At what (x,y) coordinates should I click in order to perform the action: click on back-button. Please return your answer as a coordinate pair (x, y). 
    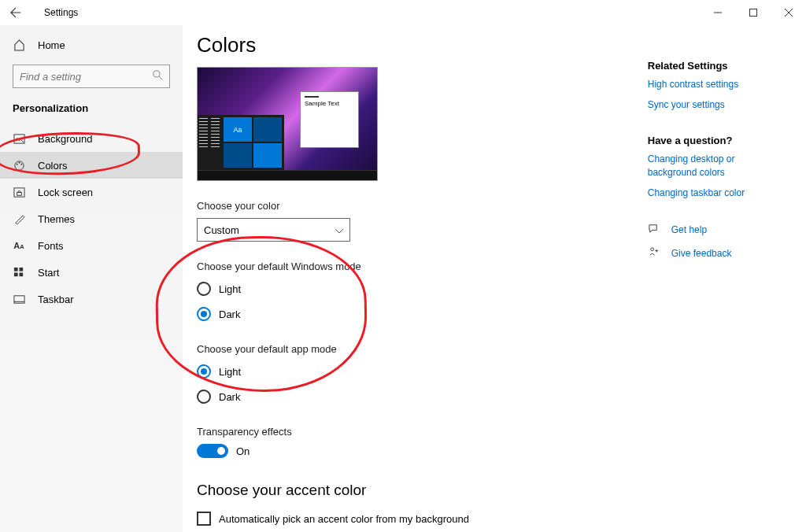
    Looking at the image, I should click on (16, 13).